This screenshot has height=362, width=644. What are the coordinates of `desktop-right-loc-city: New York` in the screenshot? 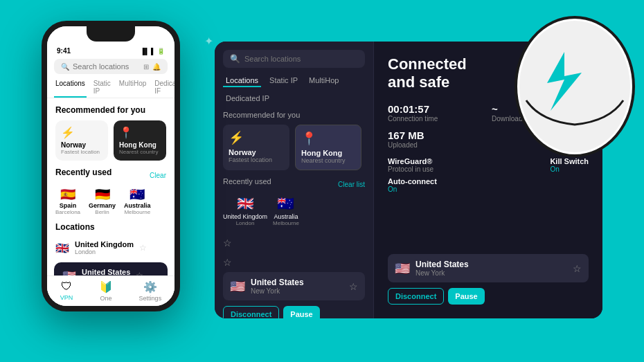 It's located at (492, 273).